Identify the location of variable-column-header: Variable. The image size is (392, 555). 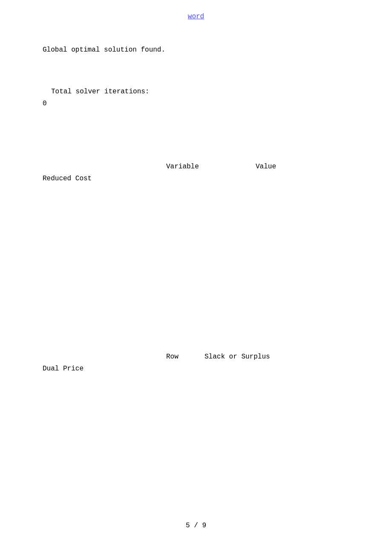
(194, 167).